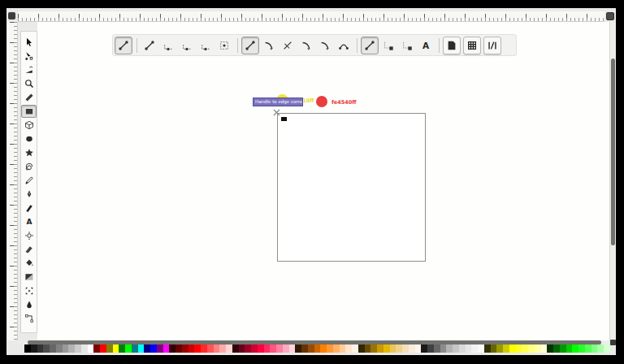 The image size is (624, 364). I want to click on tool-box-3d, so click(29, 125).